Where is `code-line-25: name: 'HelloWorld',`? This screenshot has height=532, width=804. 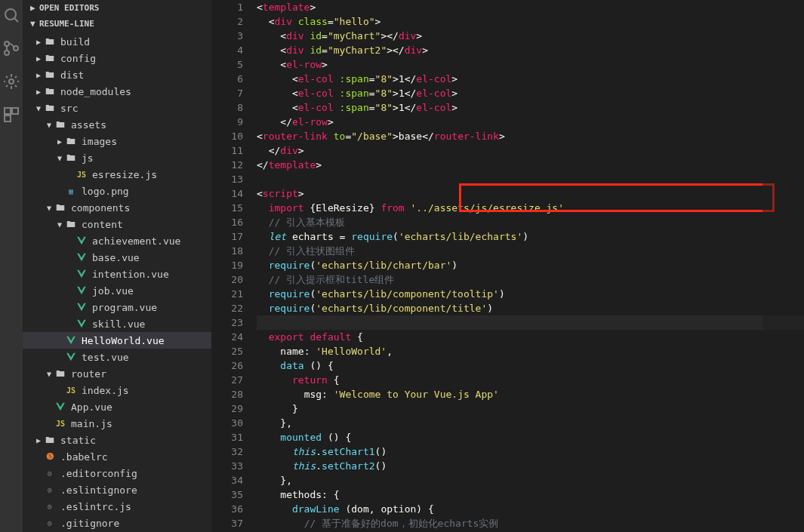
code-line-25: name: 'HelloWorld', is located at coordinates (530, 352).